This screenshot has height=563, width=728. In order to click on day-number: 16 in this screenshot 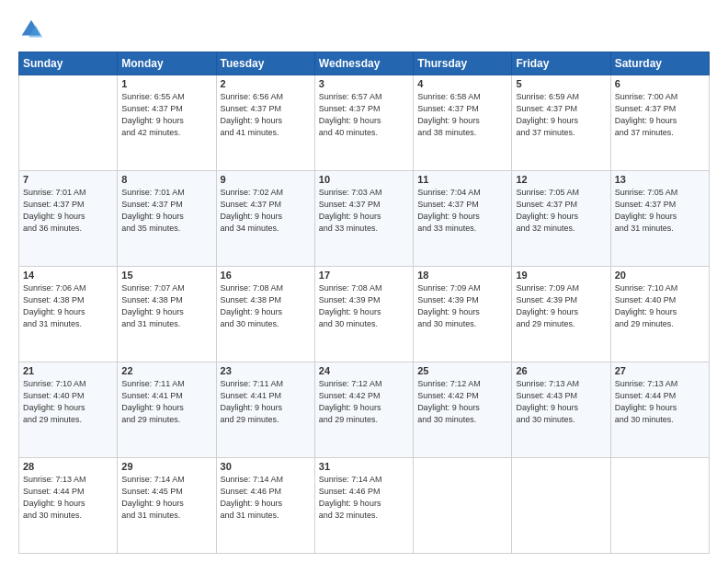, I will do `click(266, 275)`.